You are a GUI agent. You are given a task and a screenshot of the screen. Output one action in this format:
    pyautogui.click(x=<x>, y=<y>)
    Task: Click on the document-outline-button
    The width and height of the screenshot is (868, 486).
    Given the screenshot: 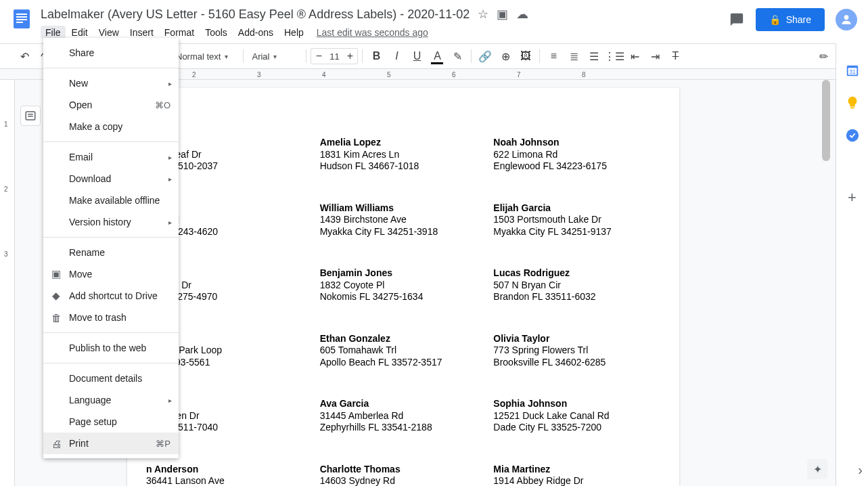 What is the action you would take?
    pyautogui.click(x=30, y=116)
    